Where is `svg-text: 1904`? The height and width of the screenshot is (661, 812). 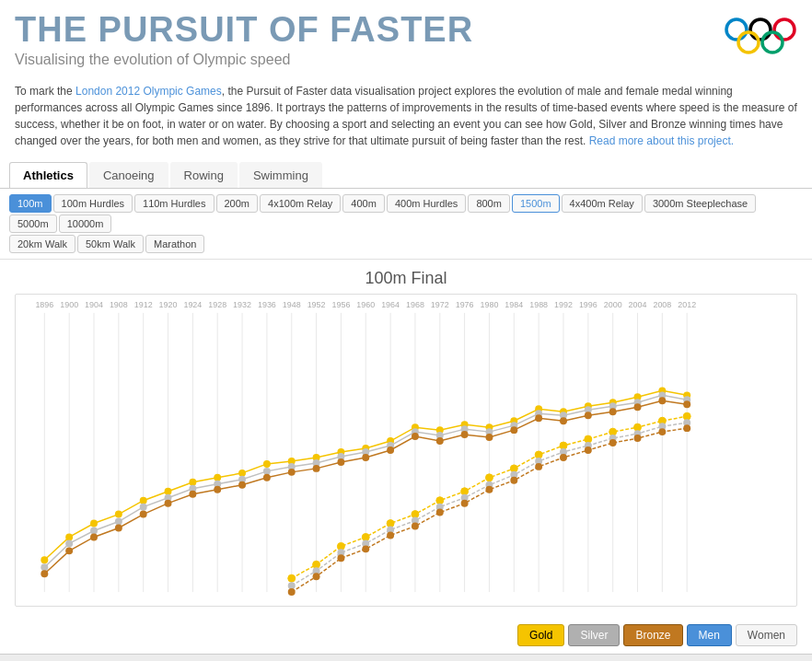 svg-text: 1904 is located at coordinates (94, 305).